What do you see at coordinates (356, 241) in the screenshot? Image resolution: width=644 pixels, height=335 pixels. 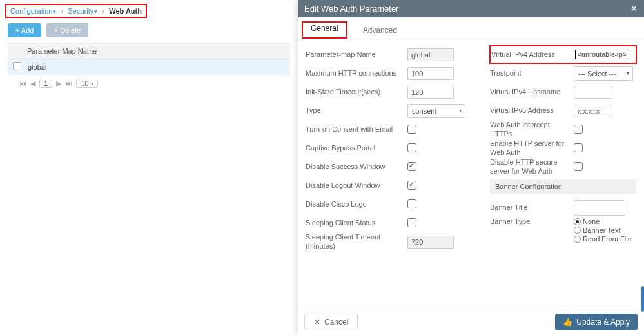 I see `lbl-sleep-timeout: Sleeping Client Timeout (minutes)` at bounding box center [356, 241].